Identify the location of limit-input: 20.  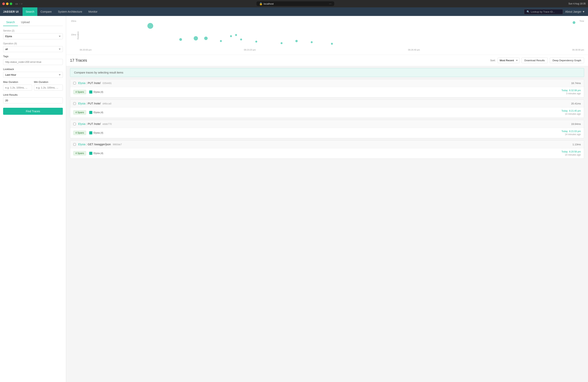
(33, 100).